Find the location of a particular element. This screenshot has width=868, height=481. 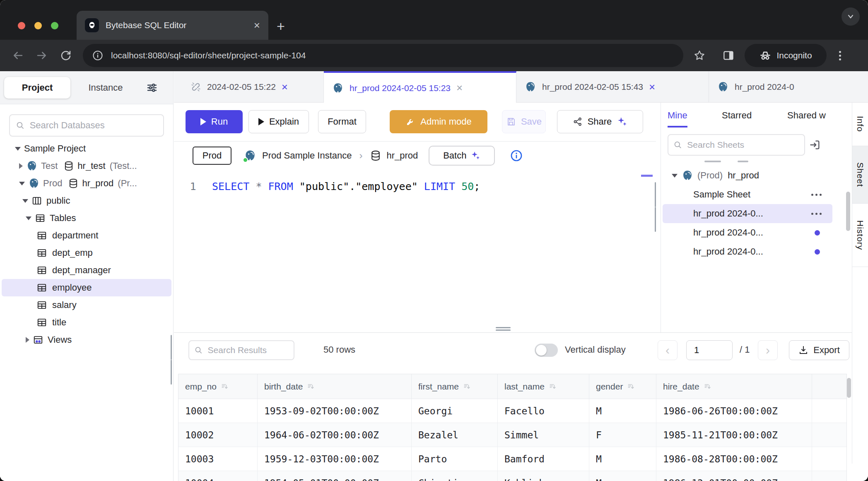

table-cell: 10004 is located at coordinates (218, 476).